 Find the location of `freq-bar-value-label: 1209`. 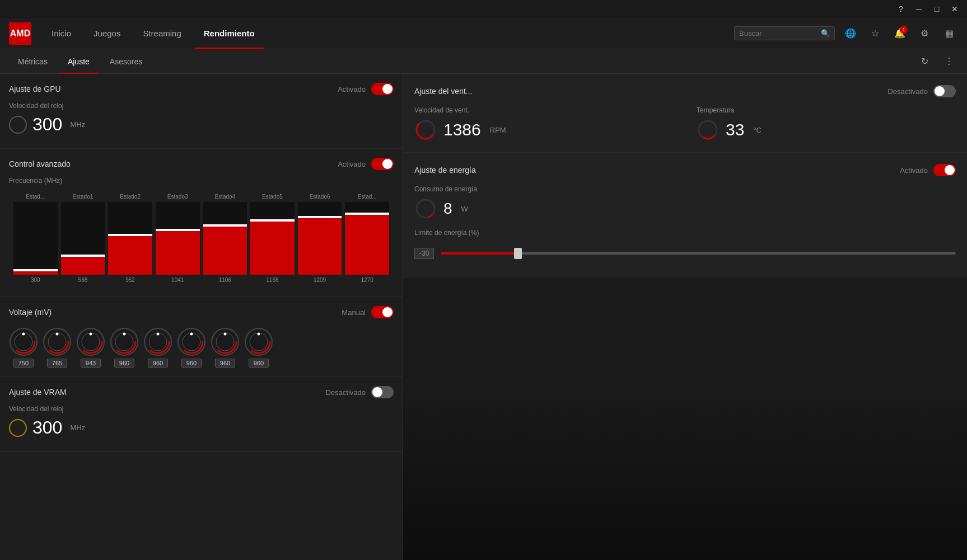

freq-bar-value-label: 1209 is located at coordinates (320, 280).